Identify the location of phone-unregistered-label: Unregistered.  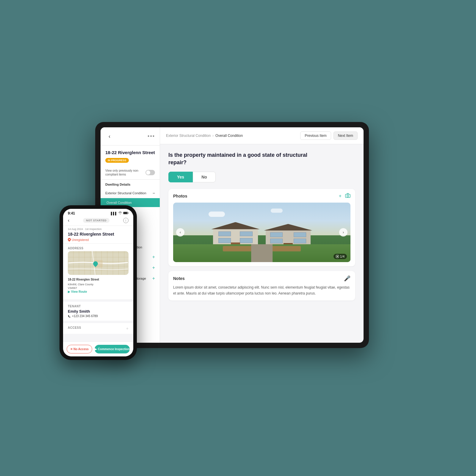
(80, 240).